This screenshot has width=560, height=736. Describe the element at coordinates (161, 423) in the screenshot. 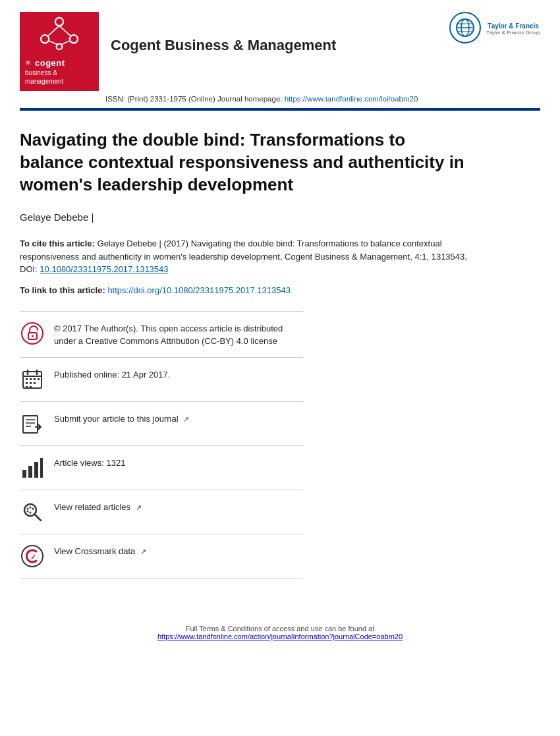

I see `submit-card: Submit your article to this journal ↗` at that location.